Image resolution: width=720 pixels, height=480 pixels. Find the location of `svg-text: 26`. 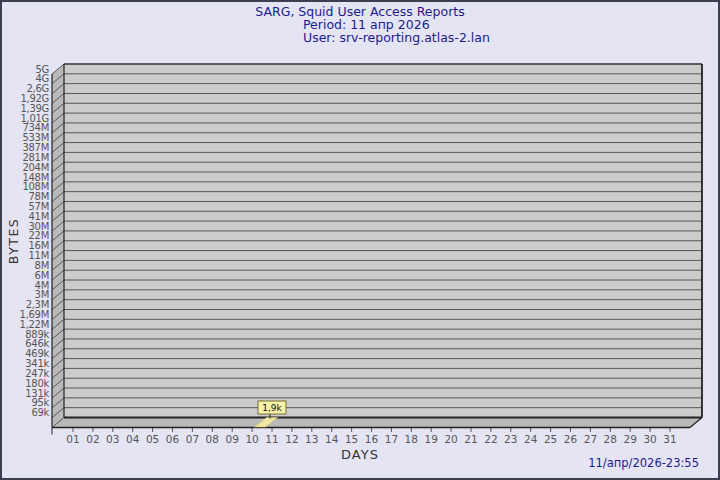

svg-text: 26 is located at coordinates (571, 439).